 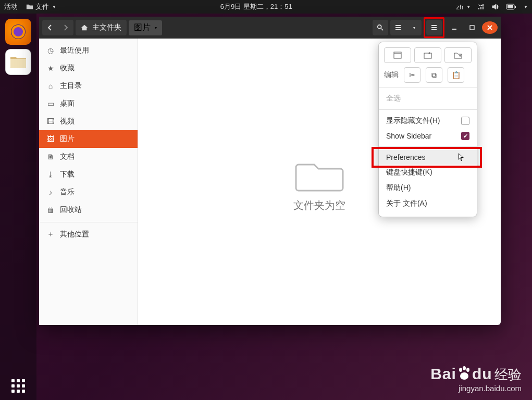 What do you see at coordinates (89, 104) in the screenshot?
I see `sidebar-item-desktop: ▭桌面` at bounding box center [89, 104].